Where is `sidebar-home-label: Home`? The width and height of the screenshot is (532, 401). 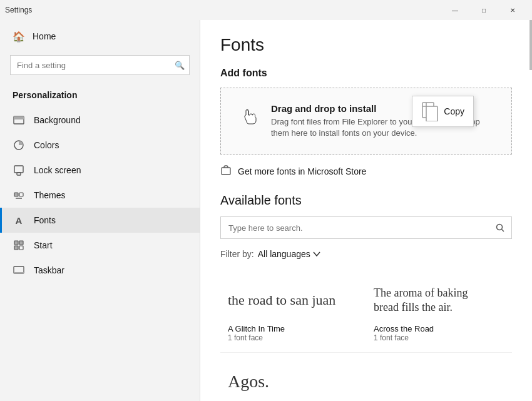
sidebar-home-label: Home is located at coordinates (44, 36).